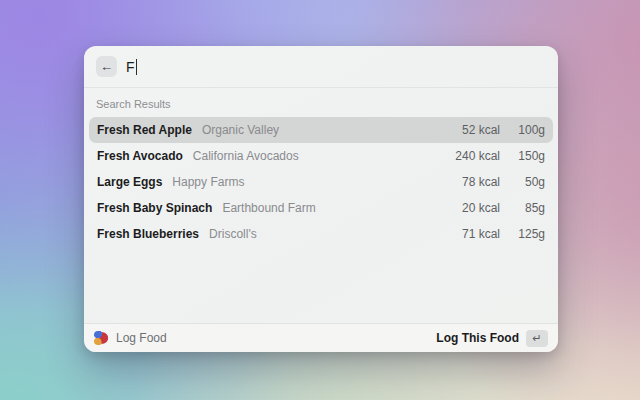  What do you see at coordinates (536, 338) in the screenshot?
I see `return-key-icon: ↵` at bounding box center [536, 338].